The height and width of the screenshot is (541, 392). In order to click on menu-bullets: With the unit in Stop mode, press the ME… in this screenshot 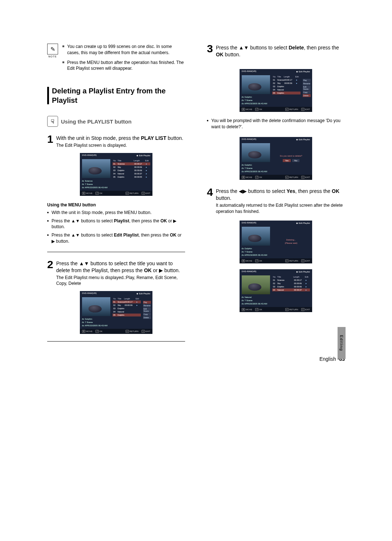, I will do `click(116, 227)`.